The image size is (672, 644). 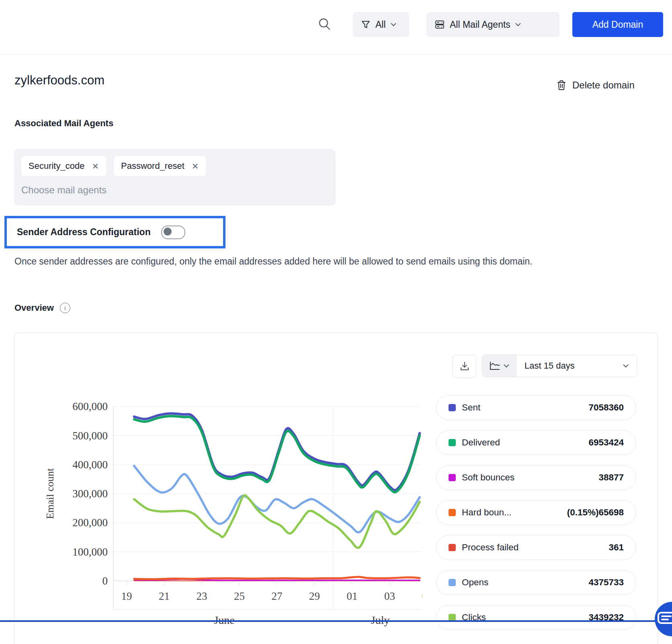 What do you see at coordinates (525, 582) in the screenshot?
I see `legend-label: Opens` at bounding box center [525, 582].